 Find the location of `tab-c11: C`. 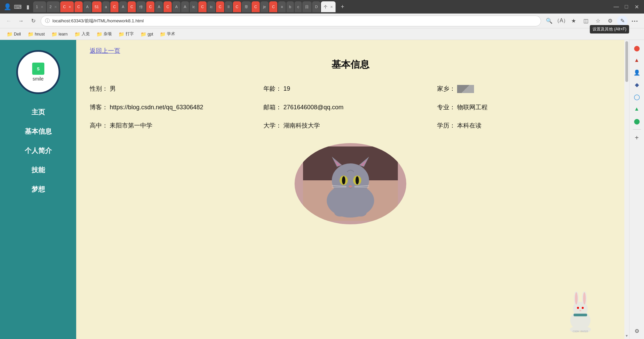

tab-c11: C is located at coordinates (273, 7).